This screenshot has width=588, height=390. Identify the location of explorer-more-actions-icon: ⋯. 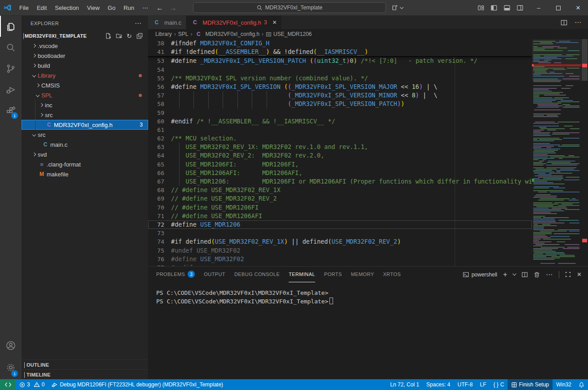
(138, 23).